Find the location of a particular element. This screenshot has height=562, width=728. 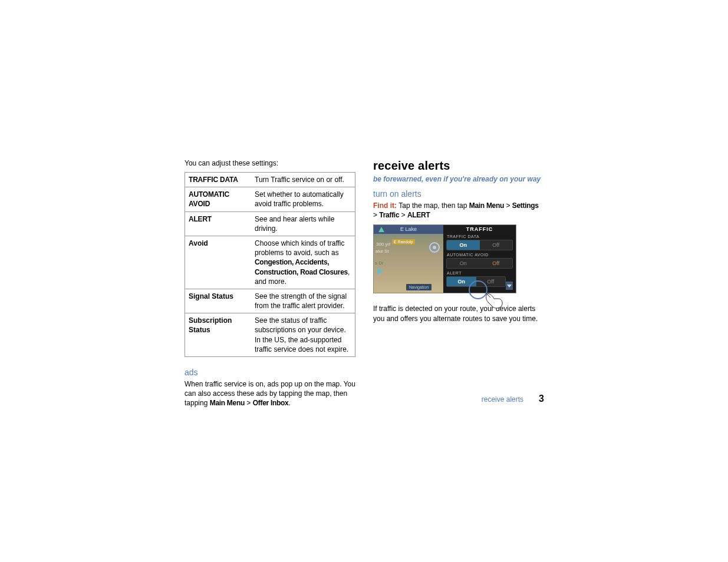

panel-row-label: ALERT is located at coordinates (480, 273).